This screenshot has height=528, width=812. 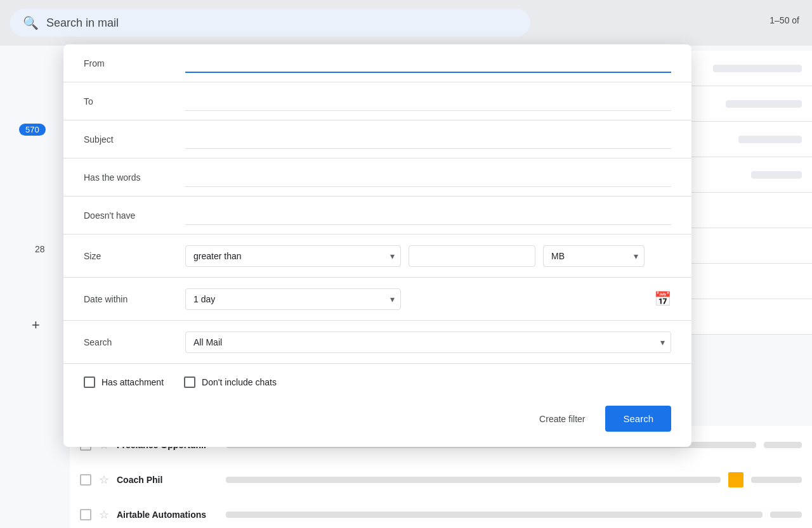 What do you see at coordinates (30, 23) in the screenshot?
I see `search-icon: 🔍` at bounding box center [30, 23].